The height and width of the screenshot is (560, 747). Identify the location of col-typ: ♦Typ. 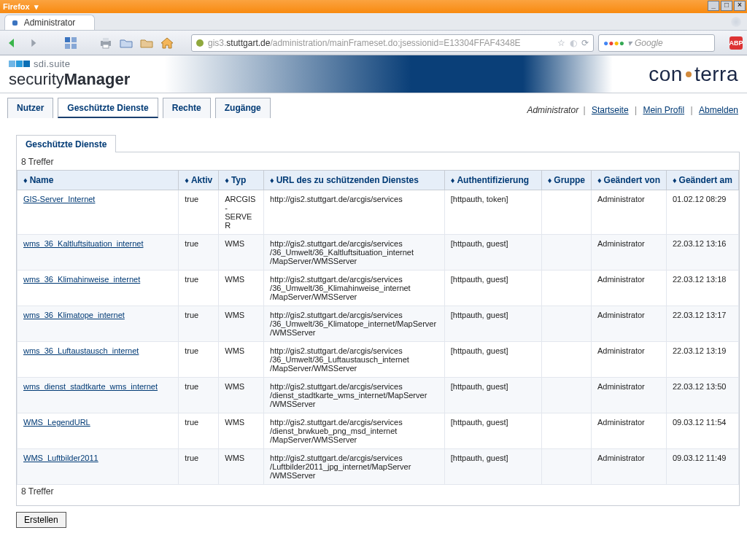
(241, 181).